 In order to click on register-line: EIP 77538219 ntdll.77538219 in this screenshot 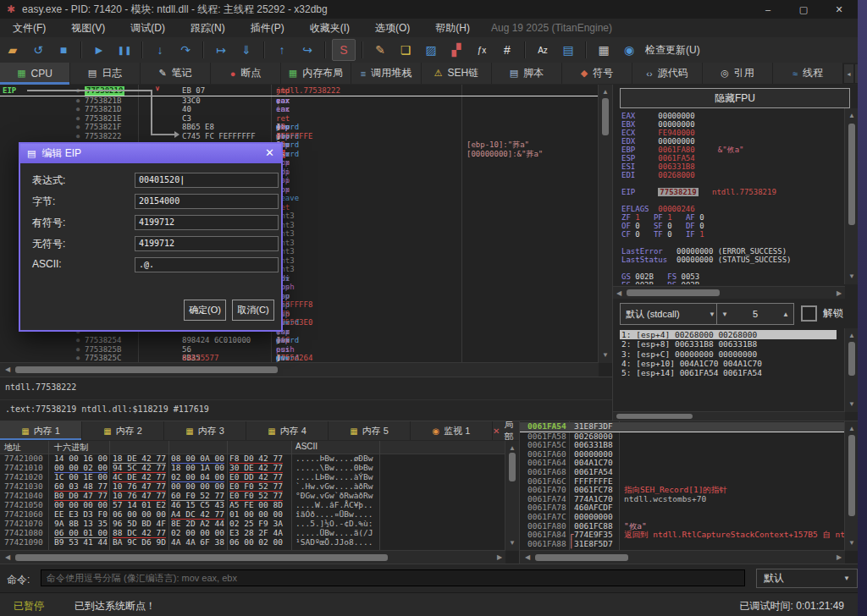, I will do `click(728, 192)`.